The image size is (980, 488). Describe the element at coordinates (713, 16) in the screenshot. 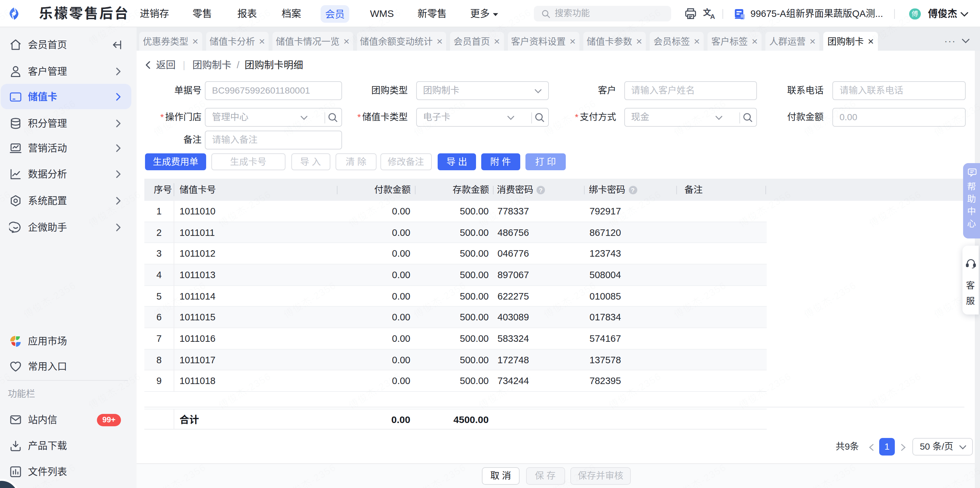

I see `svg-text: A` at that location.